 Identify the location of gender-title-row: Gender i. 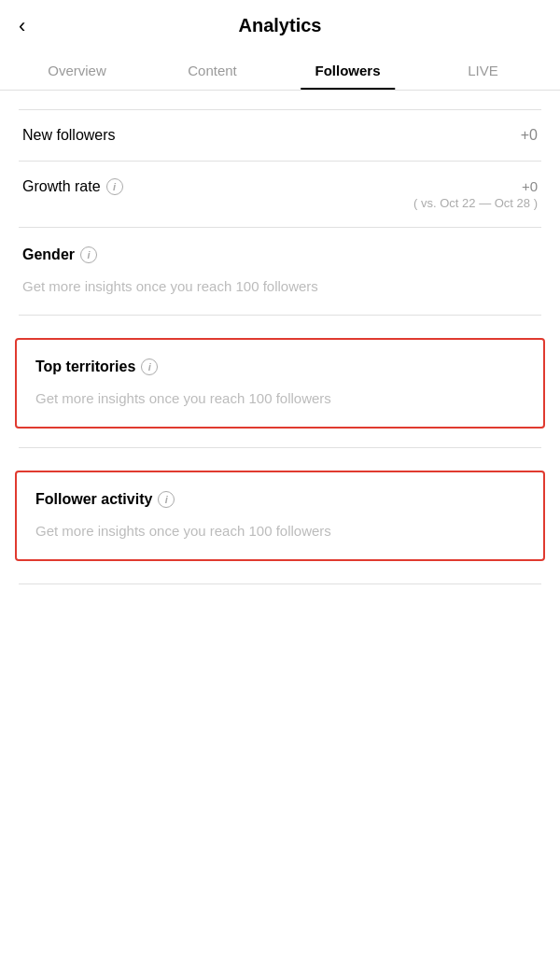
(280, 255).